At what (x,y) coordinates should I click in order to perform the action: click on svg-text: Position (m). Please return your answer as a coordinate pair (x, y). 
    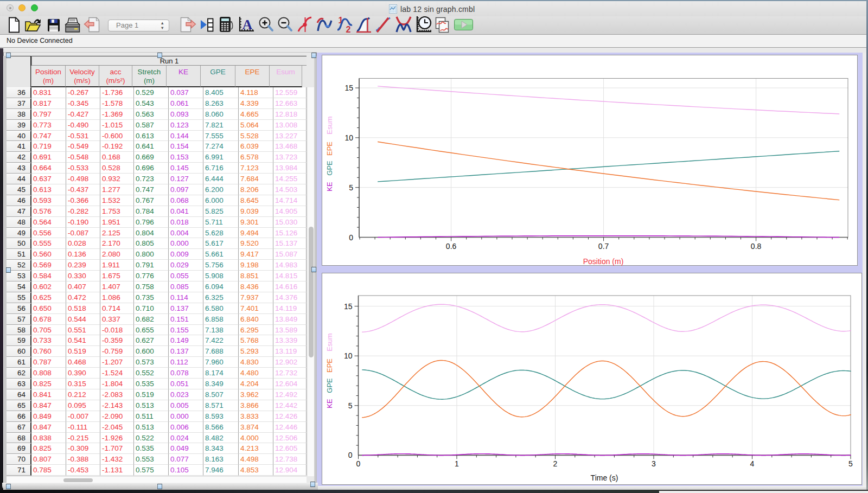
    Looking at the image, I should click on (603, 261).